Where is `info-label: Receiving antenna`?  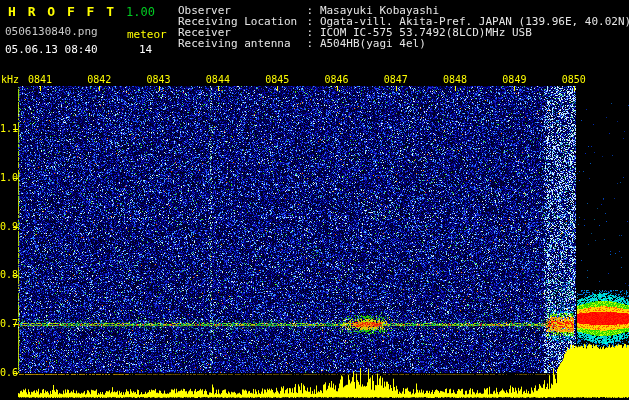
info-label: Receiving antenna is located at coordinates (239, 44).